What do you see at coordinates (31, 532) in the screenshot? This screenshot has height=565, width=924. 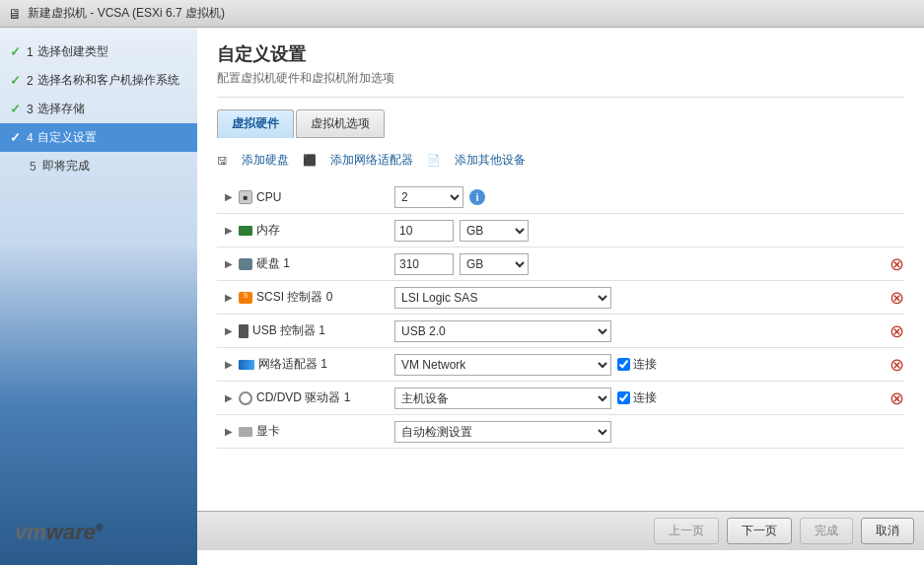 I see `vm-text: vm` at bounding box center [31, 532].